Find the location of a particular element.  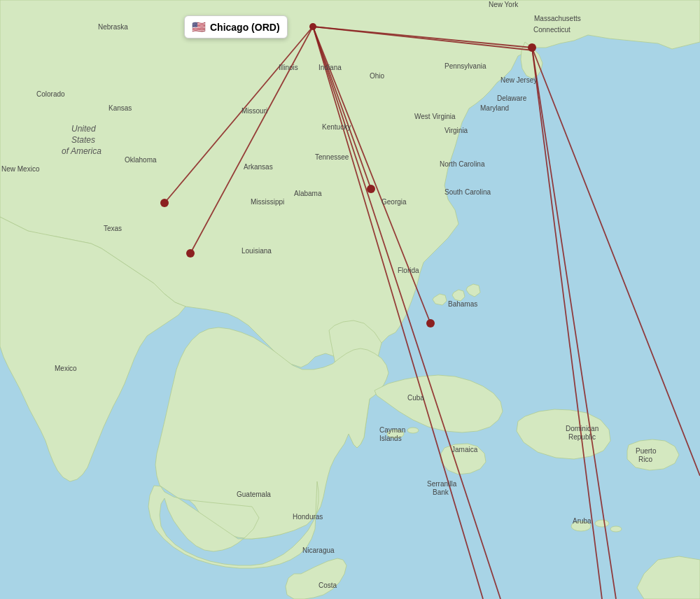

svg-text: Mexico is located at coordinates (66, 368).